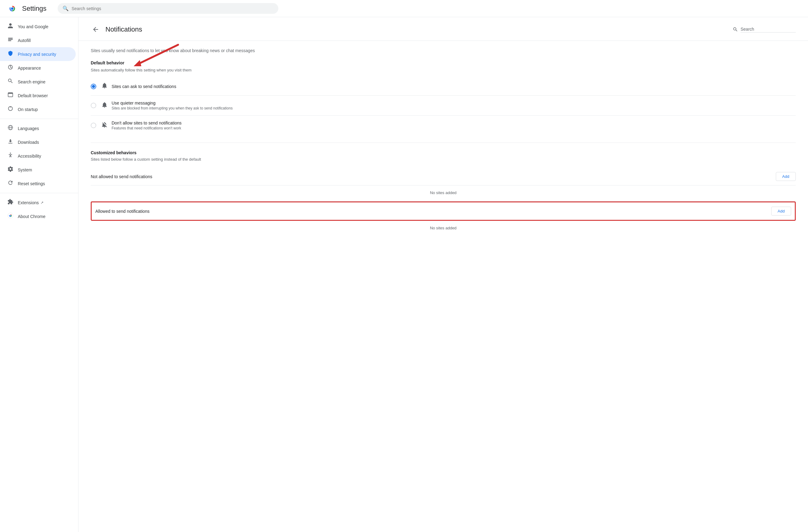 The width and height of the screenshot is (808, 532). What do you see at coordinates (38, 81) in the screenshot?
I see `sidebar-item-search-engine: Search engine` at bounding box center [38, 81].